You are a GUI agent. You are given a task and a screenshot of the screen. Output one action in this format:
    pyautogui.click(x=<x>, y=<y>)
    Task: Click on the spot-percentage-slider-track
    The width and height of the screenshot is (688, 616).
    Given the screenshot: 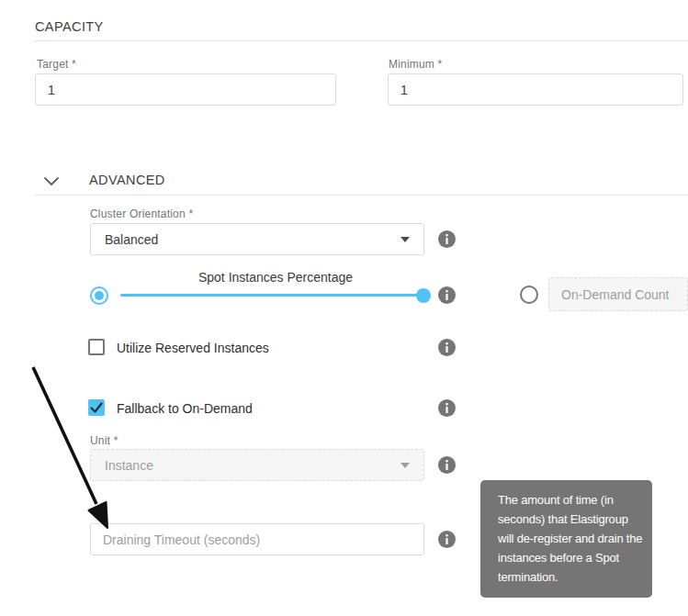 What is the action you would take?
    pyautogui.click(x=272, y=296)
    